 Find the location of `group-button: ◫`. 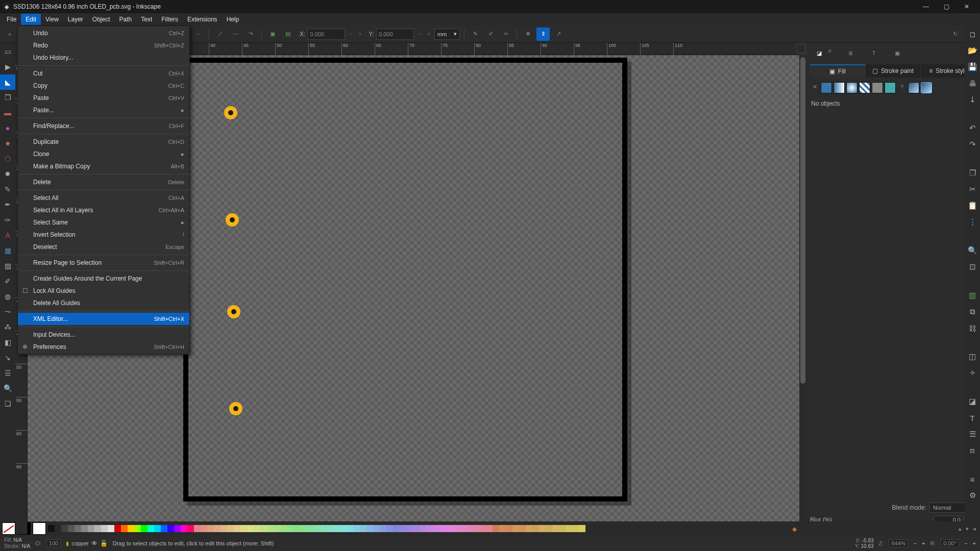

group-button: ◫ is located at coordinates (972, 357).